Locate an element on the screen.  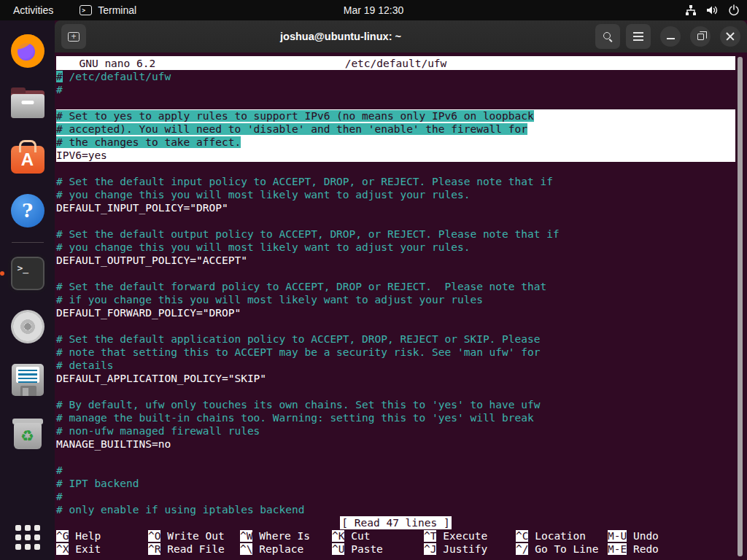
focused-app-menu: > Terminal is located at coordinates (108, 10).